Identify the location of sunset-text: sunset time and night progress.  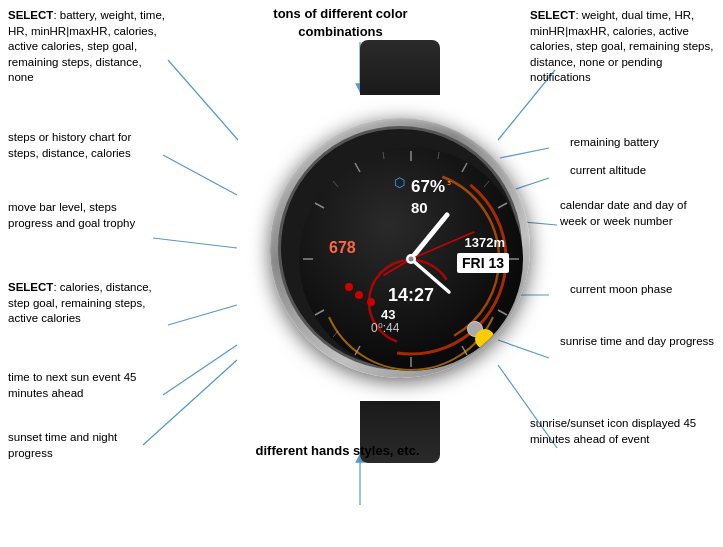
(62, 445).